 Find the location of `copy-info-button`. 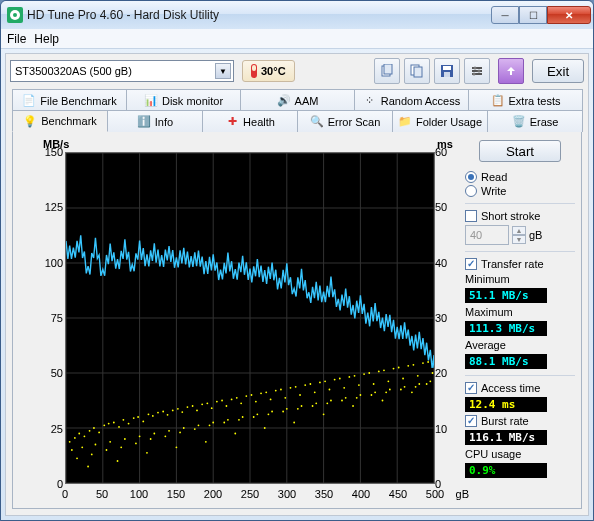

copy-info-button is located at coordinates (387, 71).